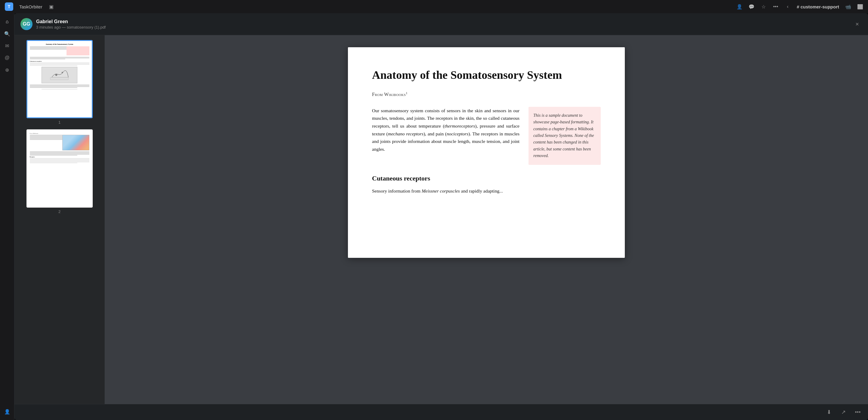 This screenshot has width=868, height=420. Describe the element at coordinates (829, 412) in the screenshot. I see `download-icon: ⬇` at that location.